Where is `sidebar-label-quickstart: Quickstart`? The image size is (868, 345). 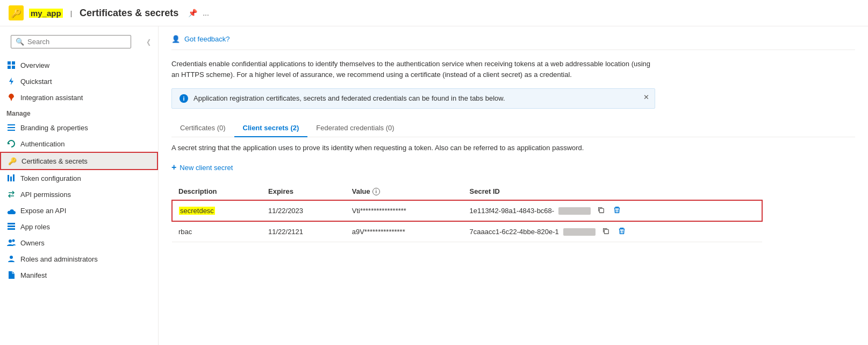 sidebar-label-quickstart: Quickstart is located at coordinates (37, 82).